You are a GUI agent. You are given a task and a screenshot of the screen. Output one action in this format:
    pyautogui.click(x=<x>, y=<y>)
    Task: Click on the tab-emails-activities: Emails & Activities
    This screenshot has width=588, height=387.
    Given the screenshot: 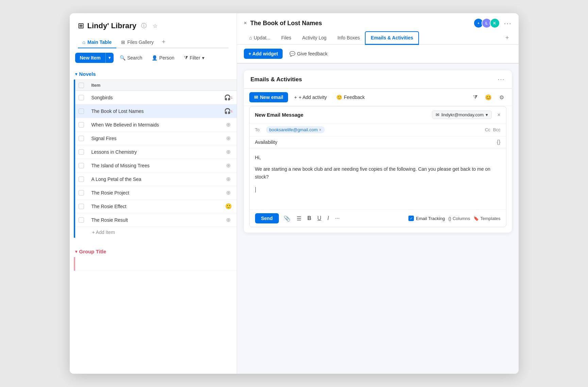 What is the action you would take?
    pyautogui.click(x=392, y=38)
    